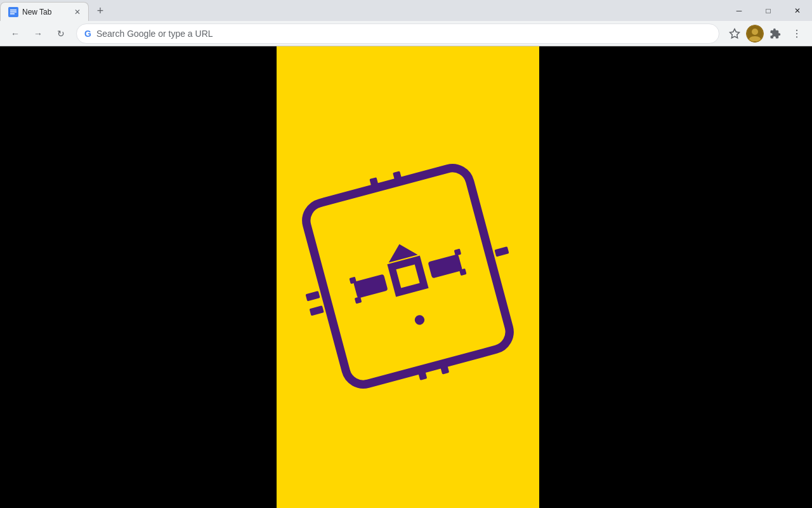 The height and width of the screenshot is (508, 812). Describe the element at coordinates (45, 12) in the screenshot. I see `tab-title: New Tab` at that location.